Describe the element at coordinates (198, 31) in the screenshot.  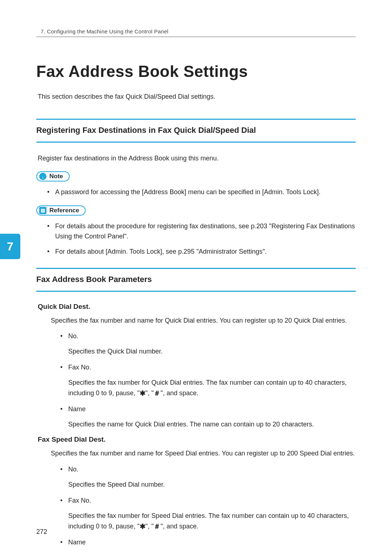
I see `running-head: 7. Configuring the Machine Using the Con…` at that location.